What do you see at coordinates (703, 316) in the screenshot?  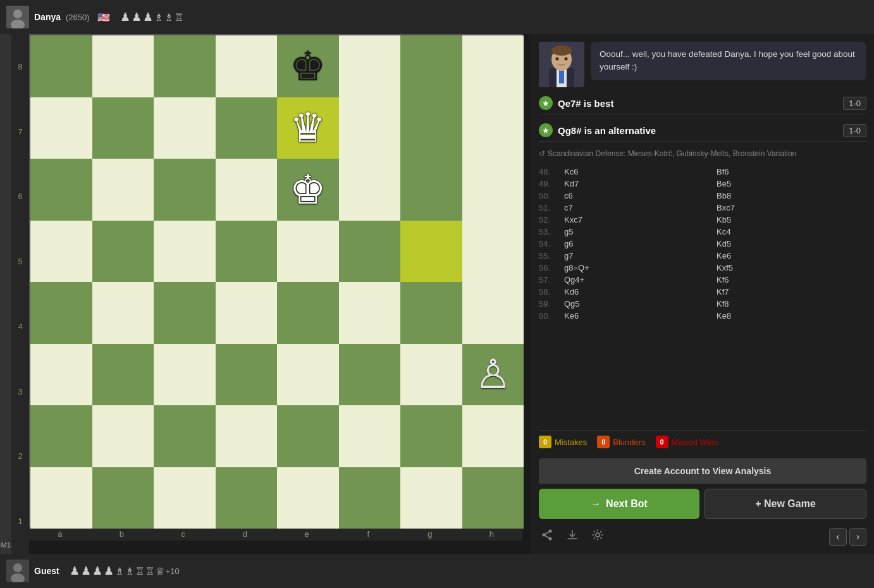 I see `move-row: 60. Ke6 Ke8` at bounding box center [703, 316].